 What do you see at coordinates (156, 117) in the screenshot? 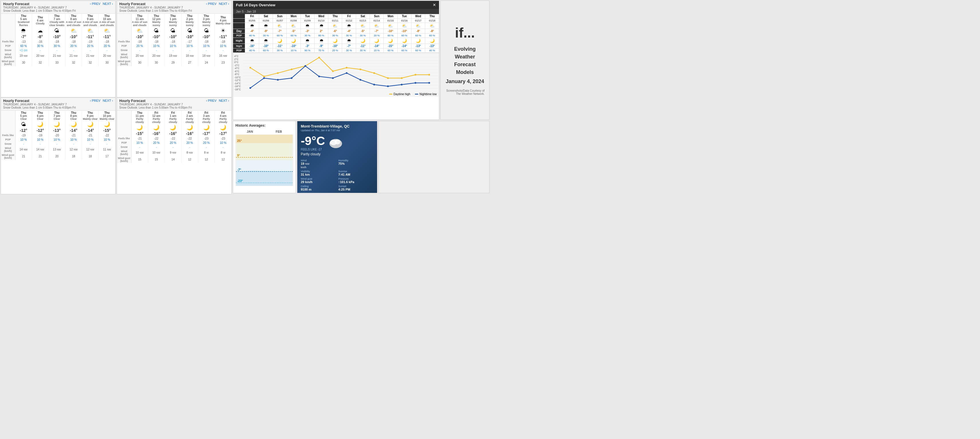
I see `col-fri12am: Fri 12 am Partly cloudy` at bounding box center [156, 117].